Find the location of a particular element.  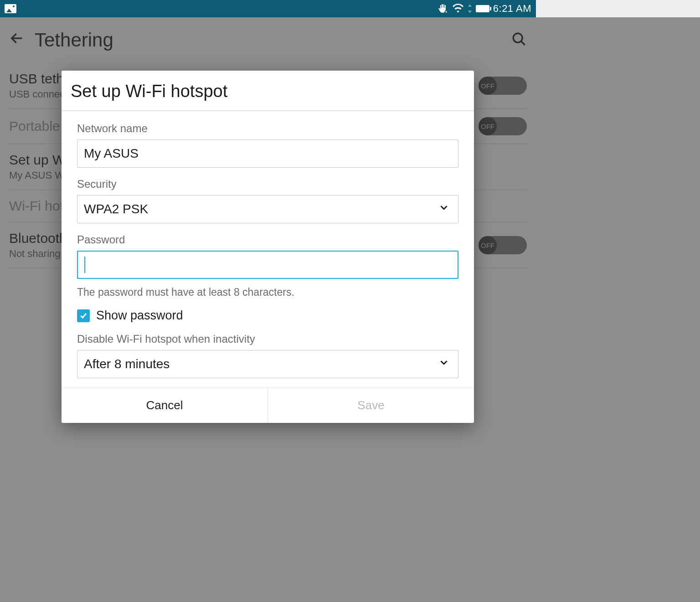

dialog-actions: Cancel Save is located at coordinates (268, 405).